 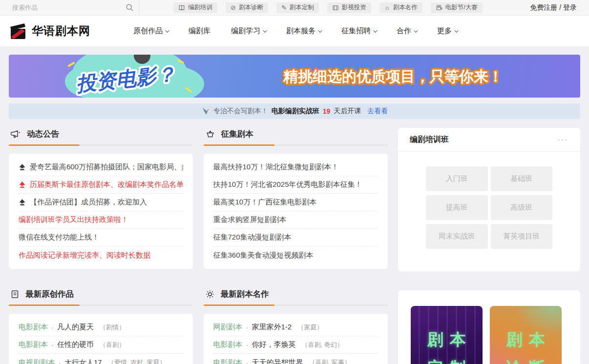 I want to click on notice-course: 电影编剧实战班, so click(x=295, y=111).